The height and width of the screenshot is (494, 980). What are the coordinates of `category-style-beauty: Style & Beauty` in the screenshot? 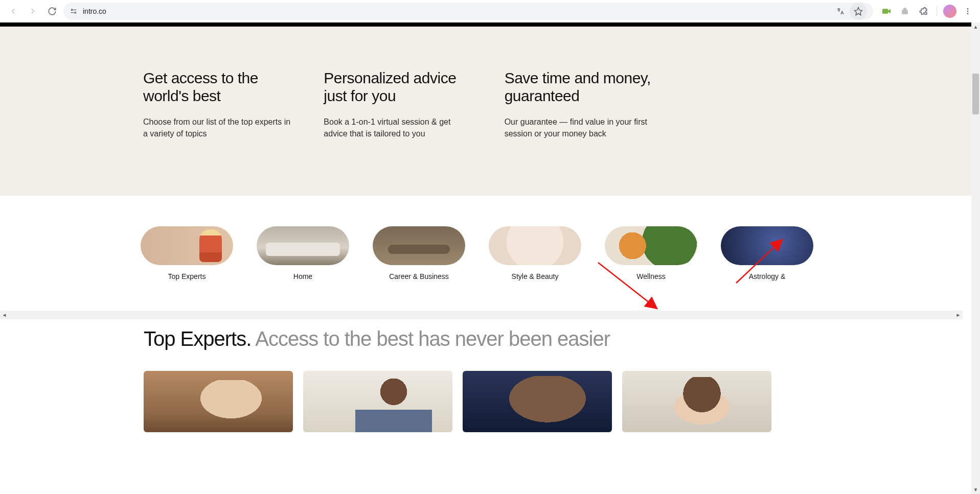 It's located at (535, 253).